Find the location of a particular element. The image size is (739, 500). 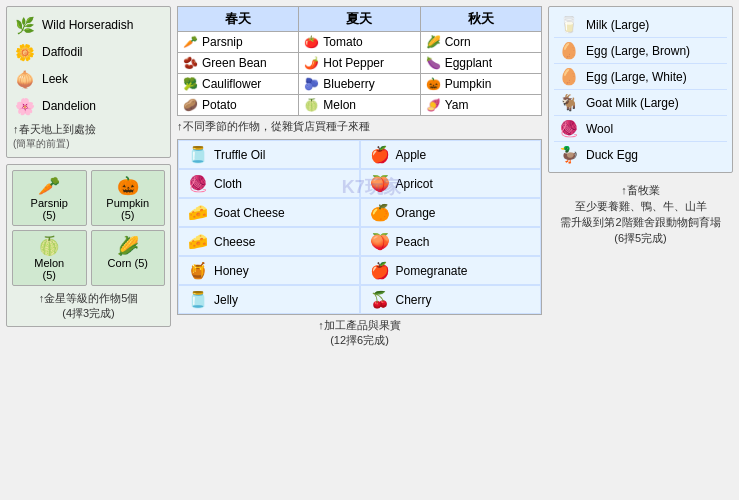

livestock-note-2: 至少要養雞、鴨、牛、山羊 is located at coordinates (640, 206).